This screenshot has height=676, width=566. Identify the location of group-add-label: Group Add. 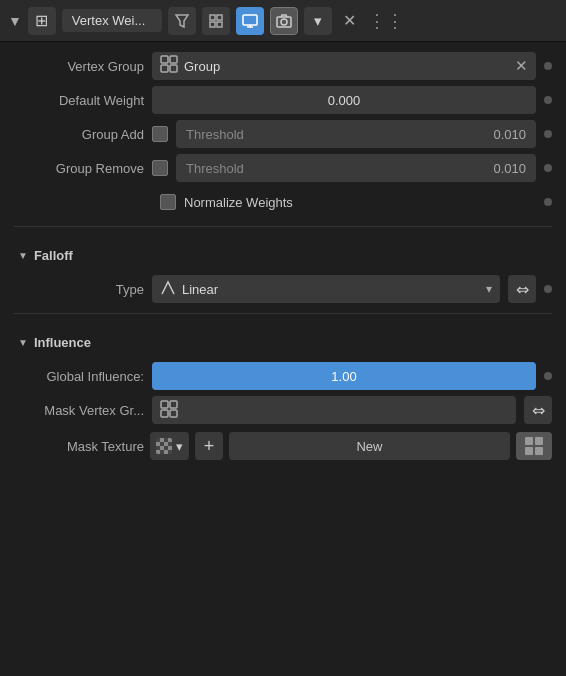
(79, 134).